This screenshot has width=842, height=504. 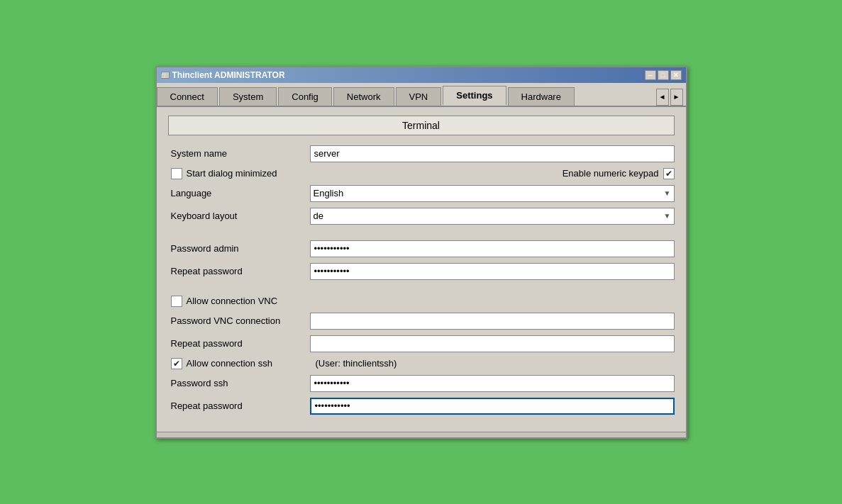 I want to click on password-vnc-input, so click(x=492, y=321).